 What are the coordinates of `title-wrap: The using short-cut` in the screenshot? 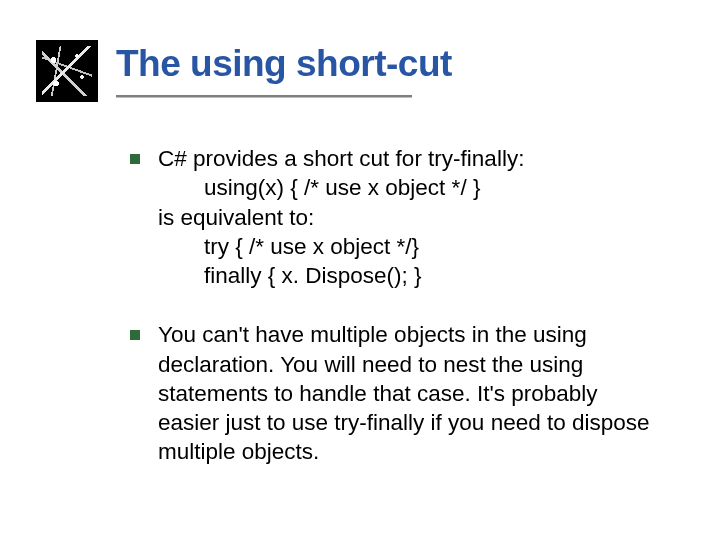 It's located at (284, 71).